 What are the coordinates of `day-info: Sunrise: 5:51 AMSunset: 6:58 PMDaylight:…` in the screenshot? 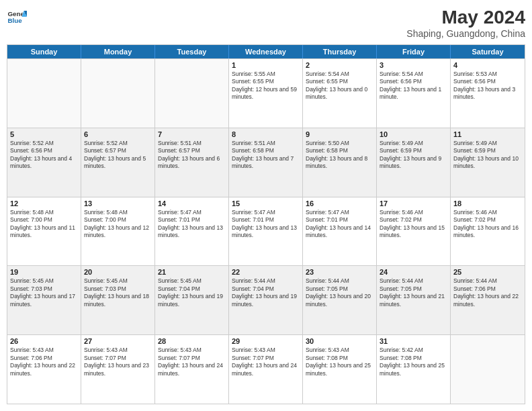 It's located at (266, 155).